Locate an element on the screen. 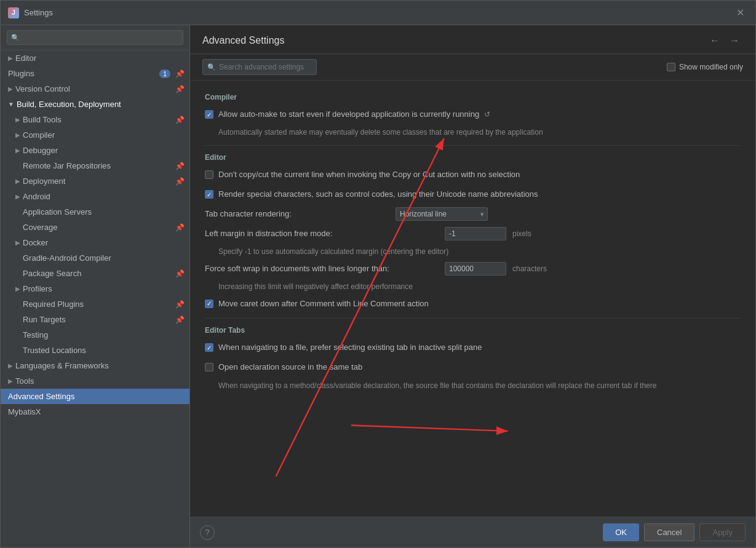  help-button: ? is located at coordinates (207, 533).